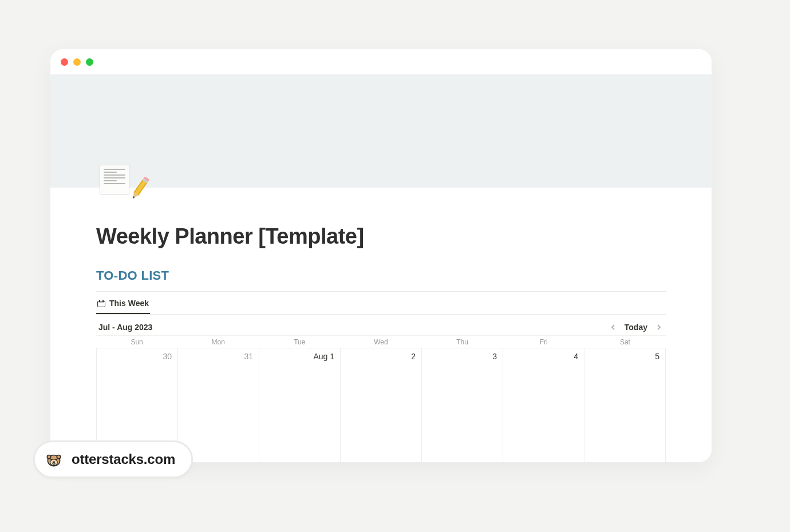 The width and height of the screenshot is (790, 532). What do you see at coordinates (381, 304) in the screenshot?
I see `database-tabs: This Week` at bounding box center [381, 304].